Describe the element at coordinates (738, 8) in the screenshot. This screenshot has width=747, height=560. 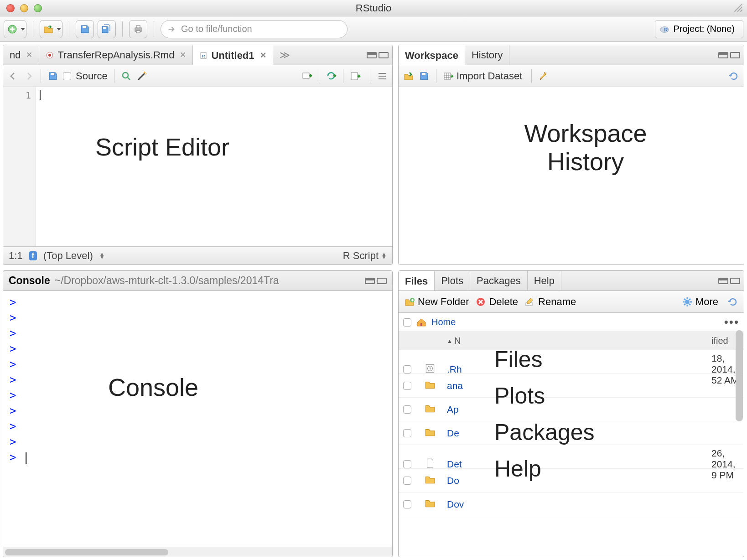
I see `resize-grip-icon` at that location.